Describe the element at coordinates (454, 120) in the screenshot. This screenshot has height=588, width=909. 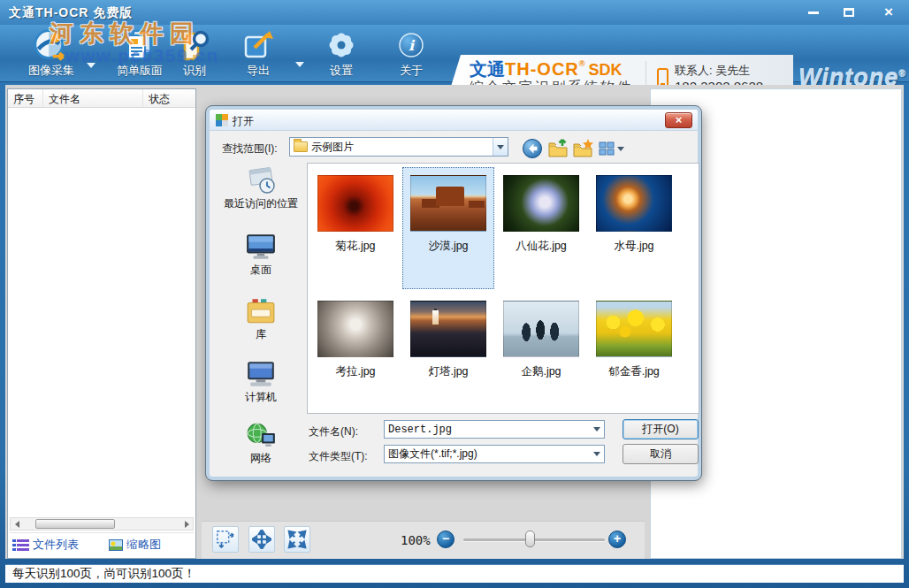
I see `dialog-title-bar: 打开 ×` at that location.